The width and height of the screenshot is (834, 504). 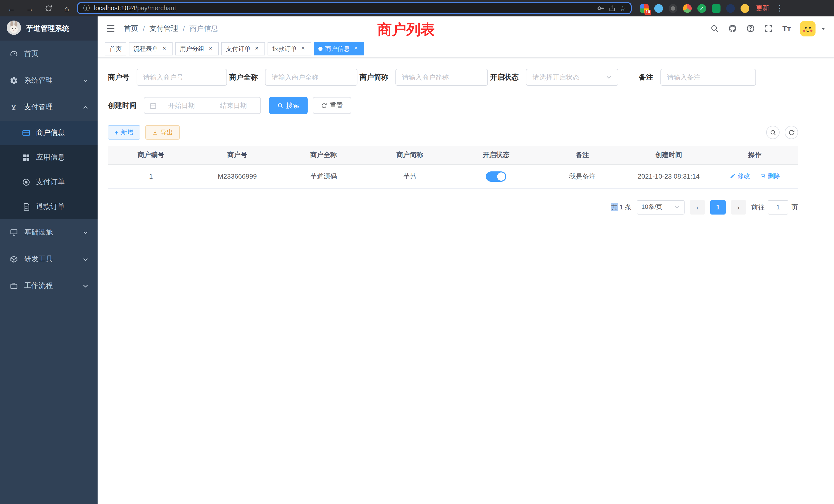 I want to click on monitor-icon, so click(x=14, y=232).